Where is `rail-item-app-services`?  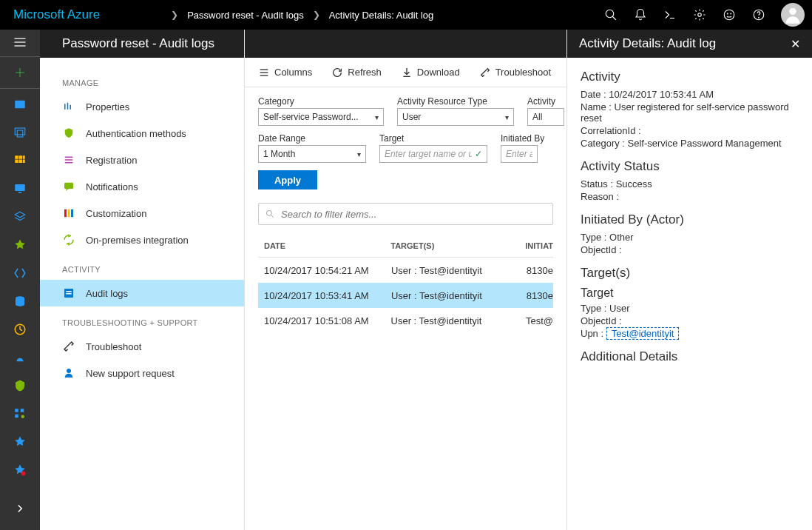 rail-item-app-services is located at coordinates (20, 245).